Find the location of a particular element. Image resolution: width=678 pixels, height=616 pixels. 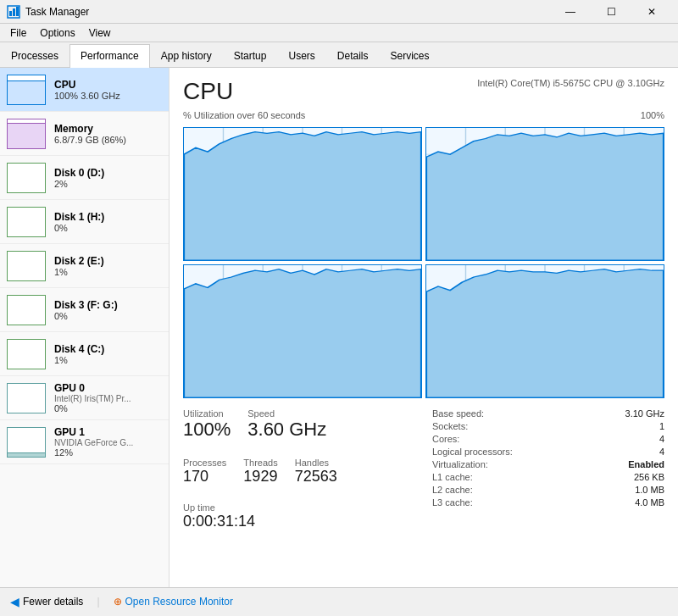

sidebar-cpu-info: CPU 100% 3.60 GHz is located at coordinates (108, 90).